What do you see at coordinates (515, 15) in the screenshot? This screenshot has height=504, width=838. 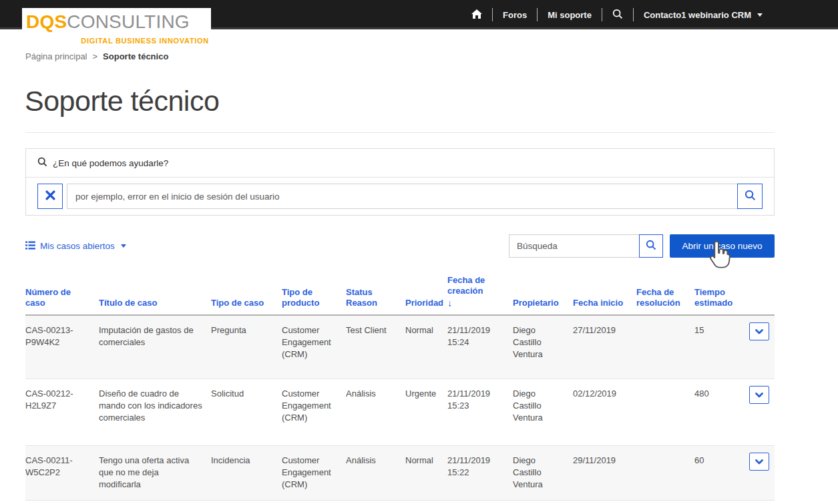 I see `nav-item-foros: Foros` at bounding box center [515, 15].